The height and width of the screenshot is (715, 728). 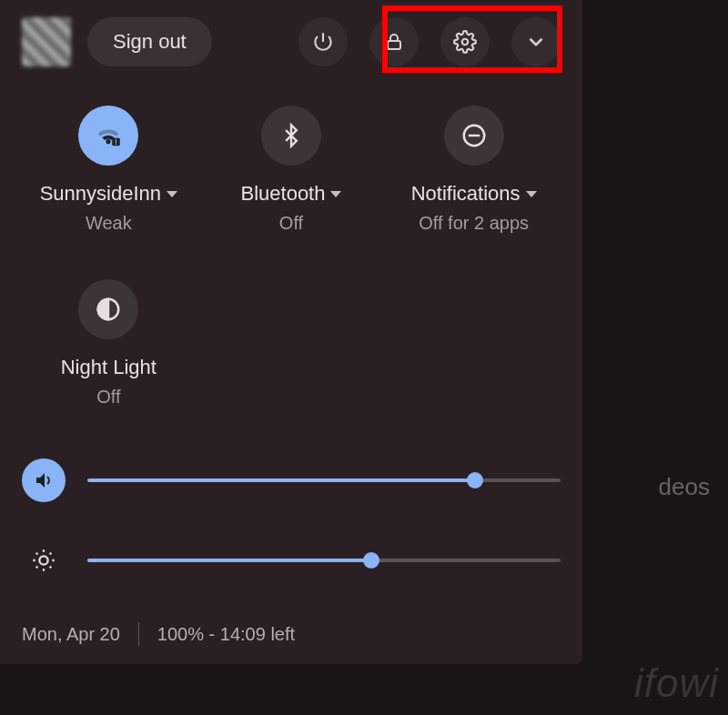 I want to click on brightness-icon, so click(x=44, y=560).